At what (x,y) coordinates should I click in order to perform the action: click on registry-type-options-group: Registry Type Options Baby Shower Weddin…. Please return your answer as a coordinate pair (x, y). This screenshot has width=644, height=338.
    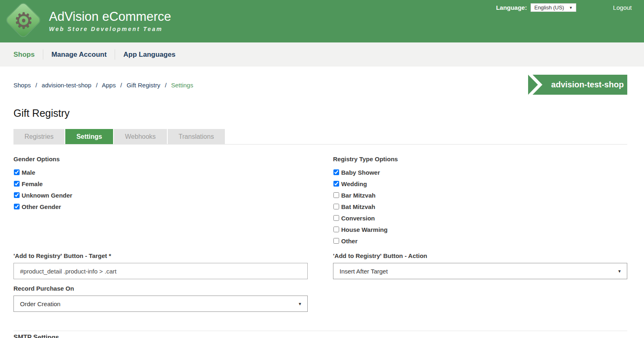
    Looking at the image, I should click on (480, 201).